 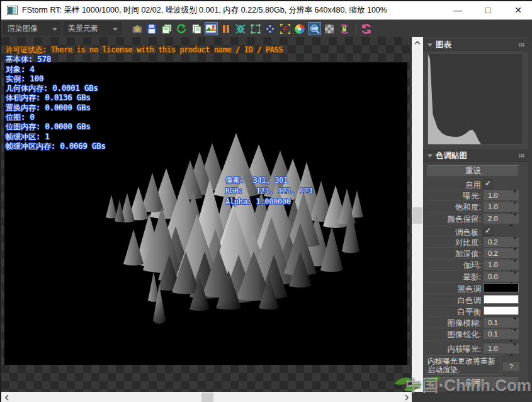 I want to click on minimize-button: —, so click(x=458, y=10).